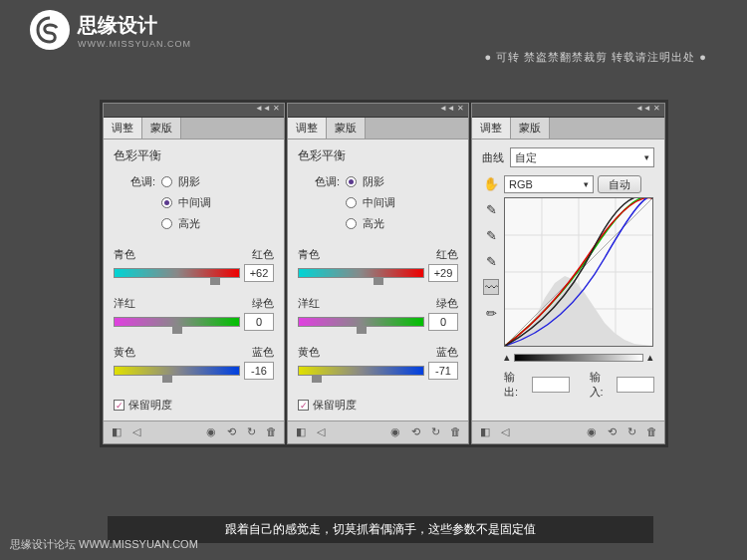  I want to click on logo-icon, so click(50, 30).